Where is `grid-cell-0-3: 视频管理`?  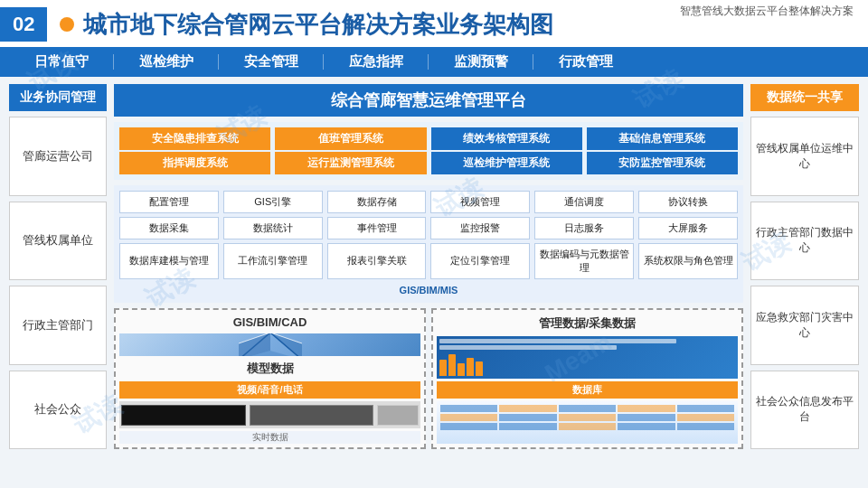
grid-cell-0-3: 视频管理 is located at coordinates (480, 202).